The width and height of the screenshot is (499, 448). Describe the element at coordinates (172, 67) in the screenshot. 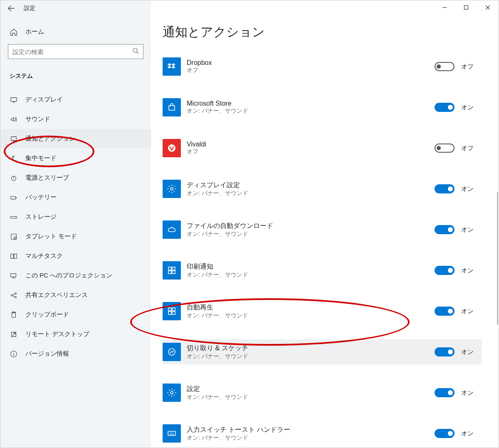

I see `dropbox-icon` at that location.